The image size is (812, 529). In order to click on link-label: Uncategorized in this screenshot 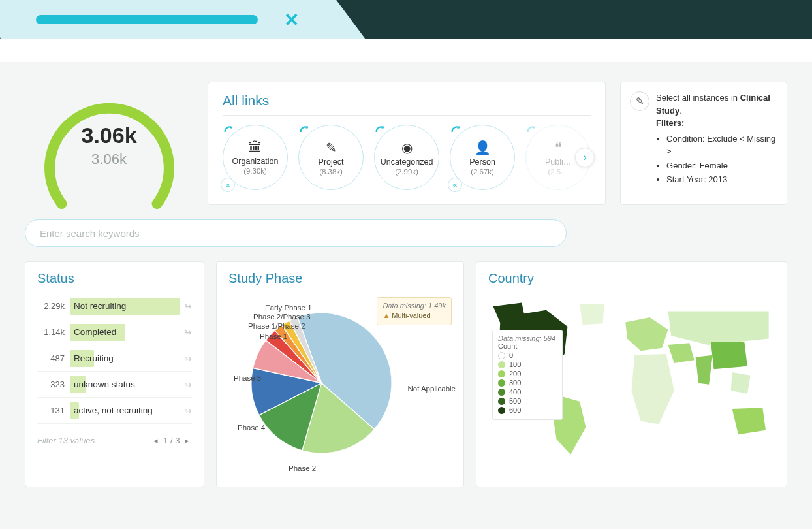, I will do `click(407, 162)`.